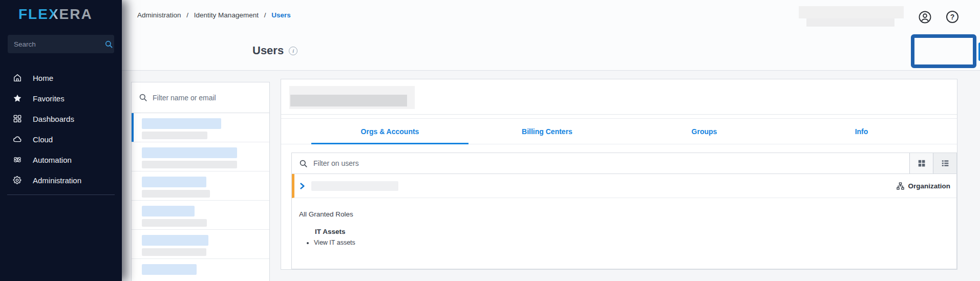  Describe the element at coordinates (922, 163) in the screenshot. I see `grid-view-icon` at that location.